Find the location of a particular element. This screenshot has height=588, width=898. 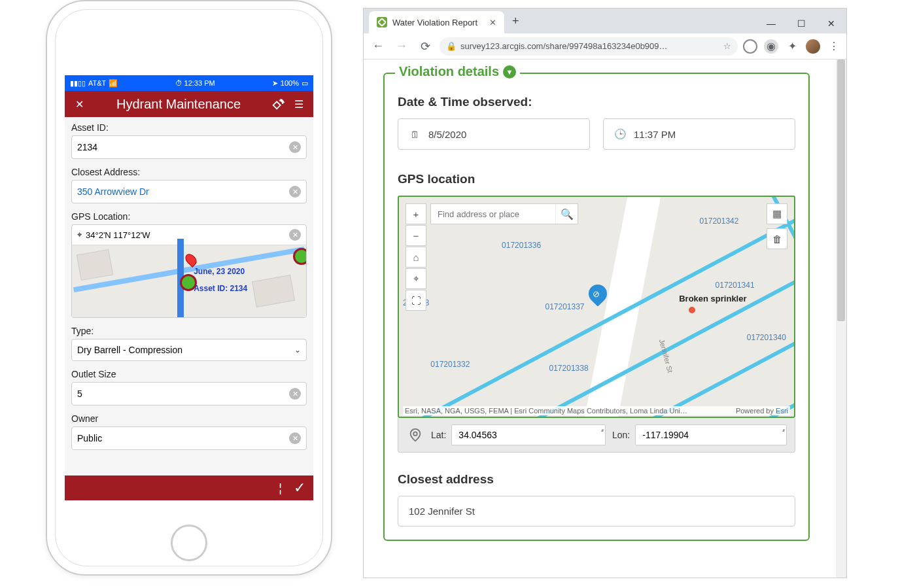

gps-location-label: GPS location is located at coordinates (596, 179).